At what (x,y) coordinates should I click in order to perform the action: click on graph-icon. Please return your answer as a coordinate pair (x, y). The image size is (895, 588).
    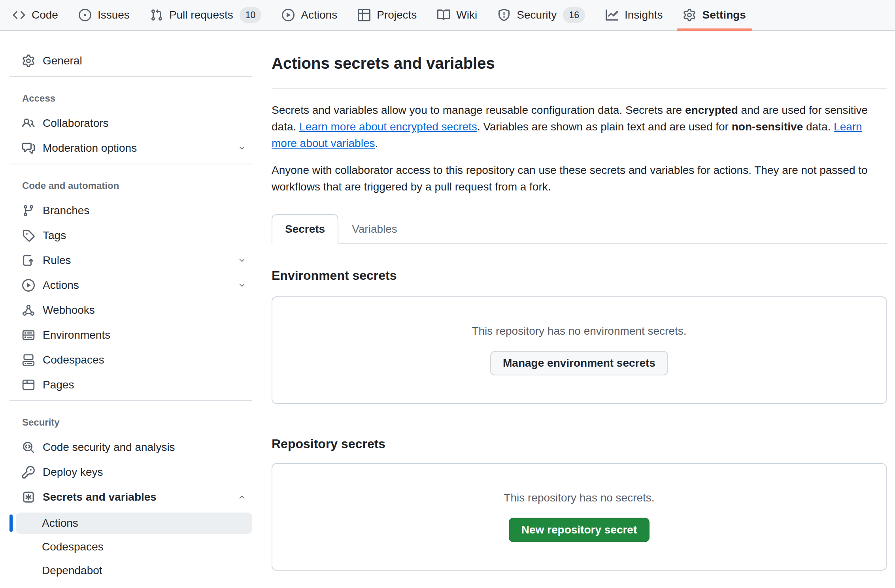
    Looking at the image, I should click on (612, 15).